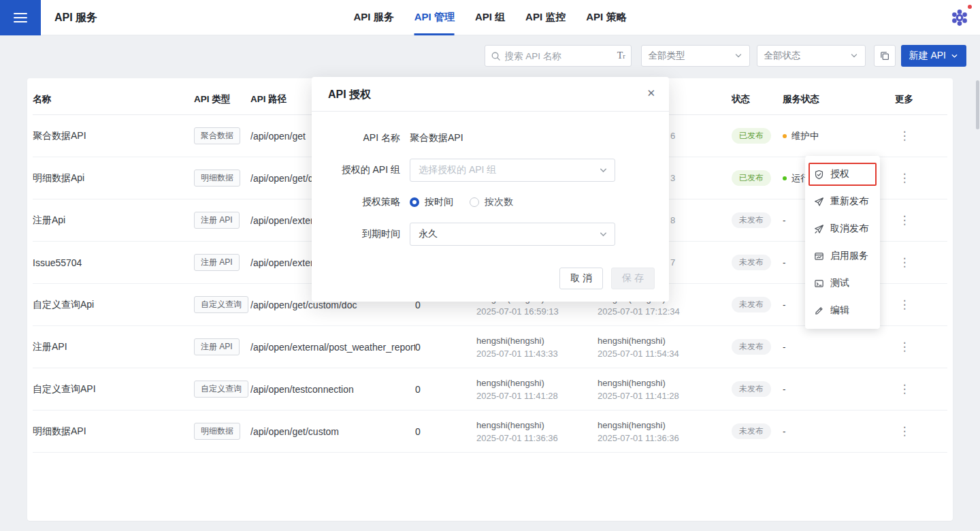  I want to click on cancel-button: 取 消, so click(581, 278).